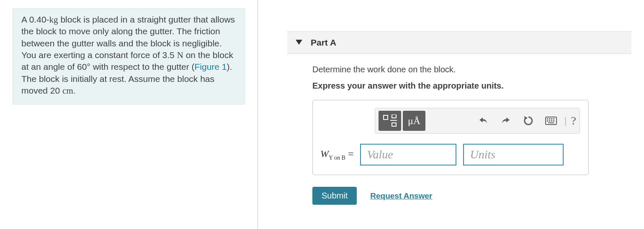 This screenshot has height=229, width=644. What do you see at coordinates (551, 121) in the screenshot?
I see `keyboard-icon` at bounding box center [551, 121].